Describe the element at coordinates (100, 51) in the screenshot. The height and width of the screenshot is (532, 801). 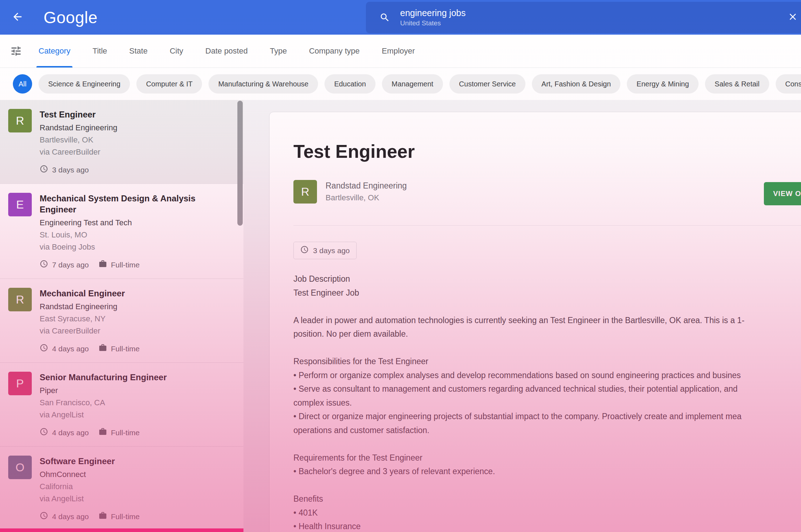
I see `filter-tab: Title` at that location.